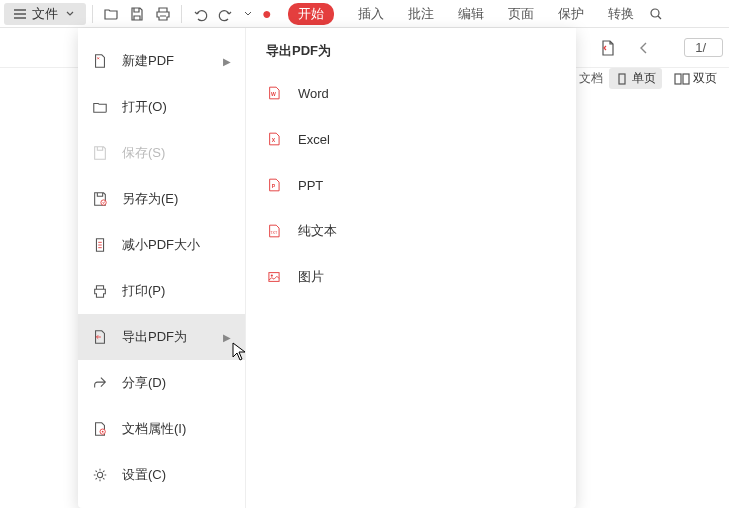 Image resolution: width=729 pixels, height=508 pixels. What do you see at coordinates (696, 78) in the screenshot?
I see `double-page-button: 双页` at bounding box center [696, 78].